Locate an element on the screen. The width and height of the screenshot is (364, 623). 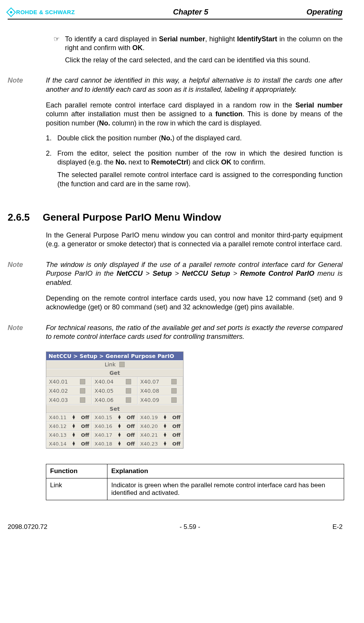
set-cell: X40.18▲▼Off is located at coordinates (115, 444).